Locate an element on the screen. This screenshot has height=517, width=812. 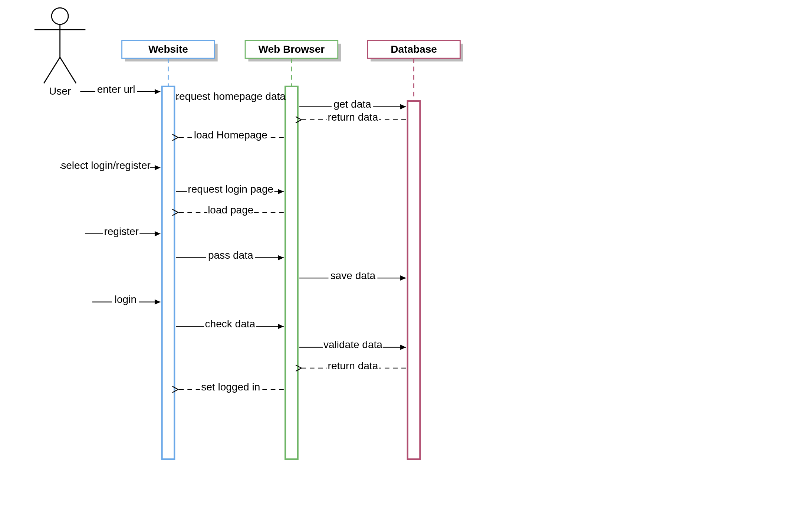
msg-request-homepage: request homepage data is located at coordinates (231, 96).